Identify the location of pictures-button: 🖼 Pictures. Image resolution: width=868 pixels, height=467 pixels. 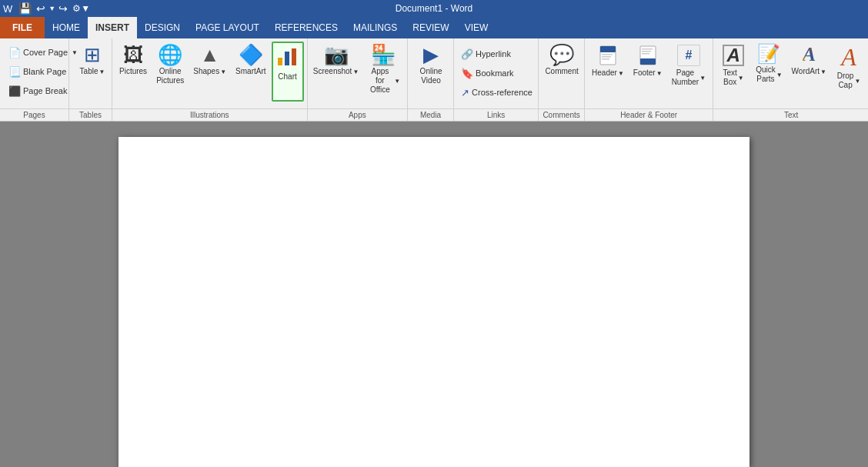
(133, 72).